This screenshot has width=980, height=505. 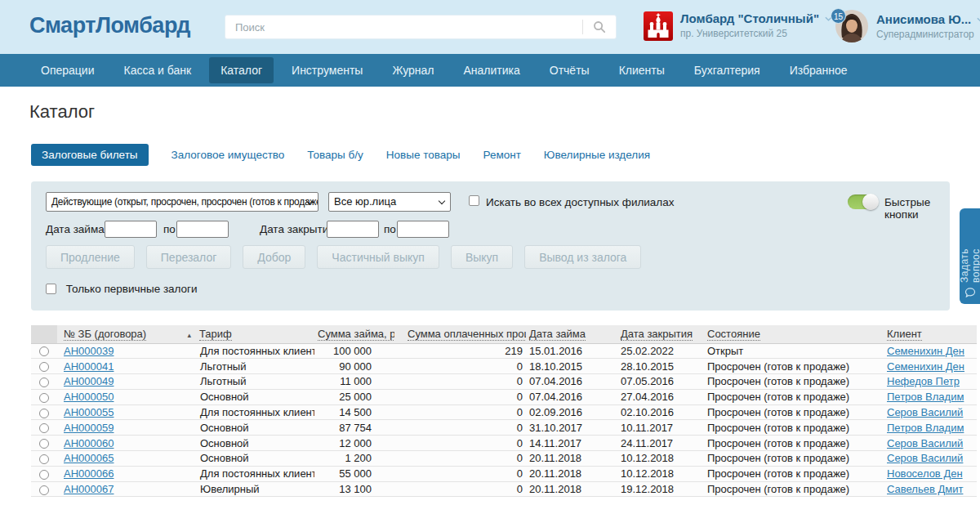 What do you see at coordinates (378, 257) in the screenshot?
I see `action-button-3: Частичный выкуп` at bounding box center [378, 257].